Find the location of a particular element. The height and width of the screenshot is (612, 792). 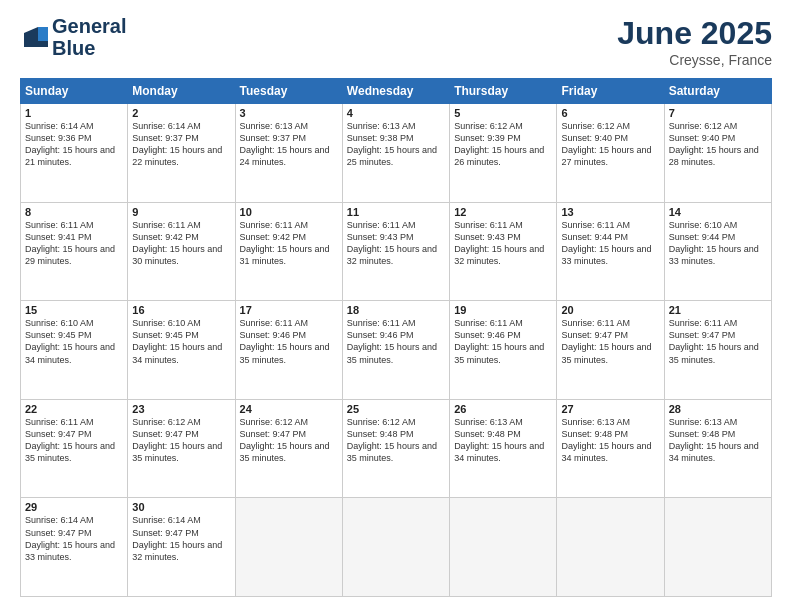

day-number: 2 is located at coordinates (181, 113).